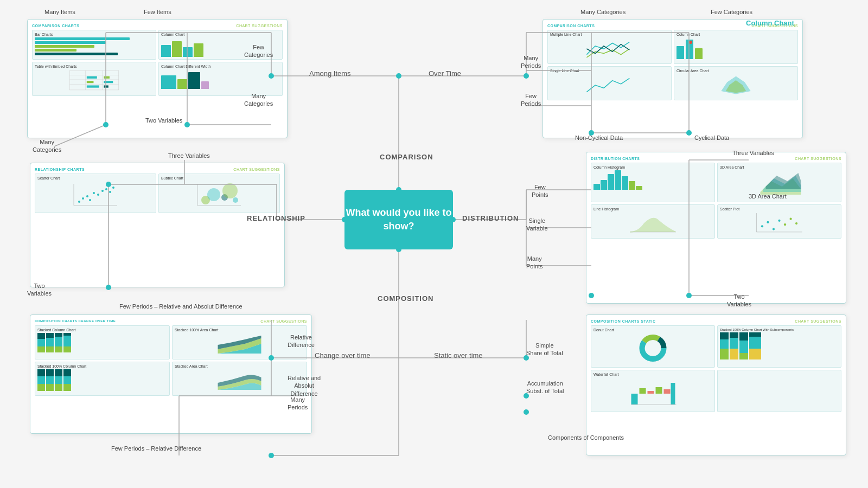 The image size is (868, 488). Describe the element at coordinates (399, 220) in the screenshot. I see `center-text: What would you like to show?` at that location.